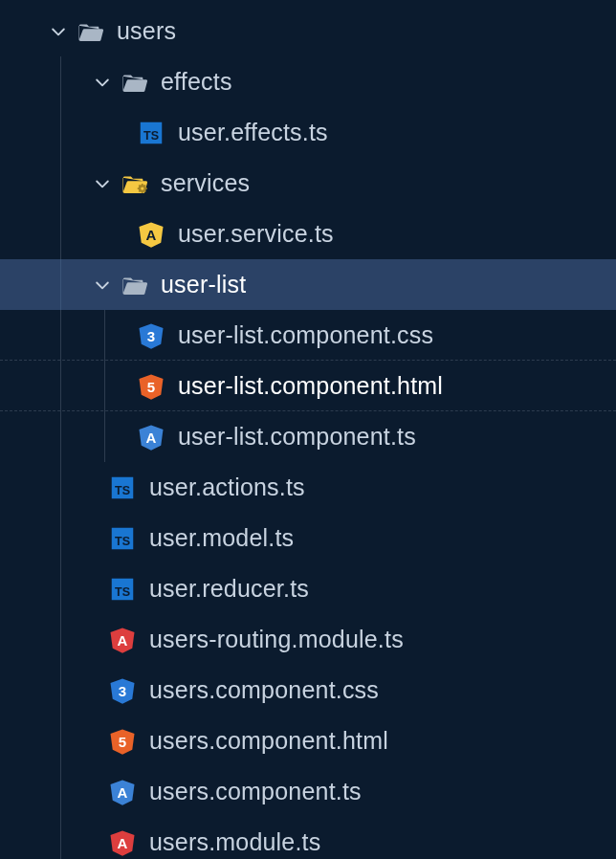  Describe the element at coordinates (235, 842) in the screenshot. I see `file-label: users.module.ts` at that location.